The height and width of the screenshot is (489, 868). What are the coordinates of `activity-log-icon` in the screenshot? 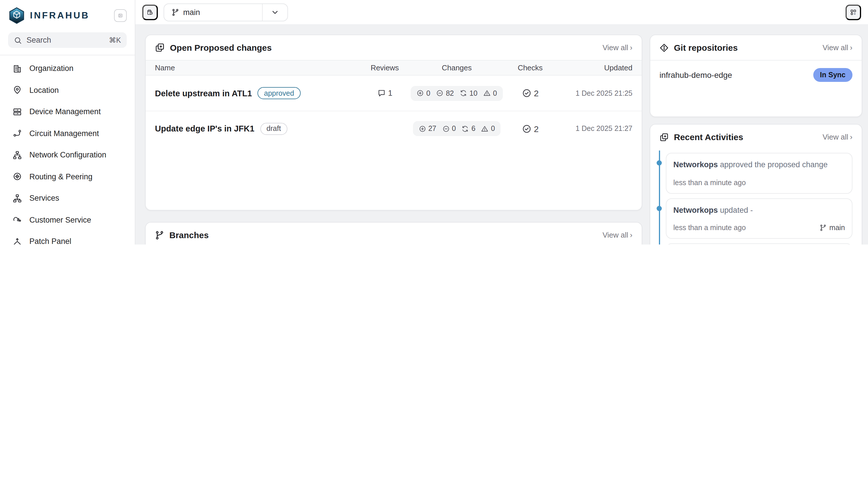 It's located at (664, 137).